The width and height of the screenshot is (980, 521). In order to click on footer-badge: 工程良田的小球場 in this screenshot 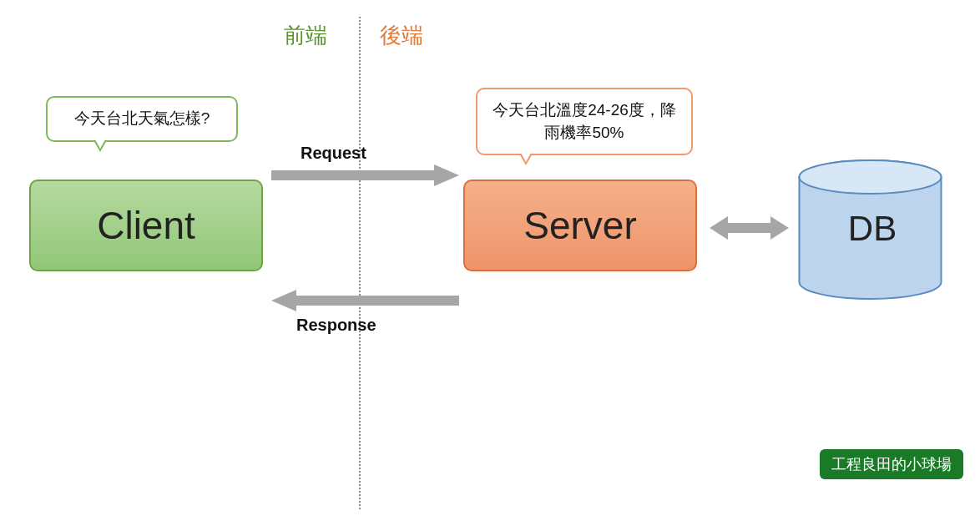, I will do `click(892, 464)`.